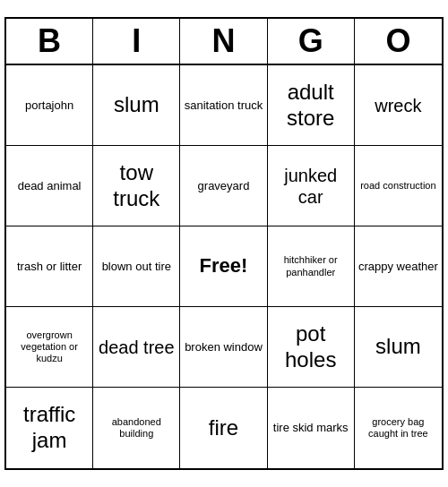  What do you see at coordinates (50, 41) in the screenshot?
I see `header-letter: B` at bounding box center [50, 41].